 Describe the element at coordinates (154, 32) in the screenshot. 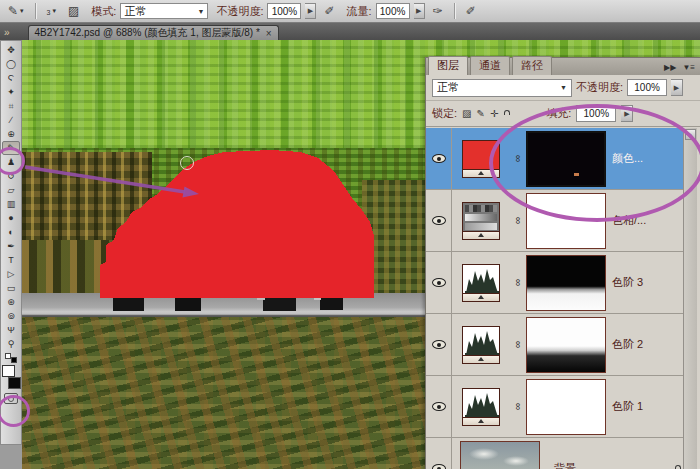

I see `document-tab: 4B2Y1742.psd @ 688% (颜色填充 1, 图层蒙版/8) * ×` at that location.